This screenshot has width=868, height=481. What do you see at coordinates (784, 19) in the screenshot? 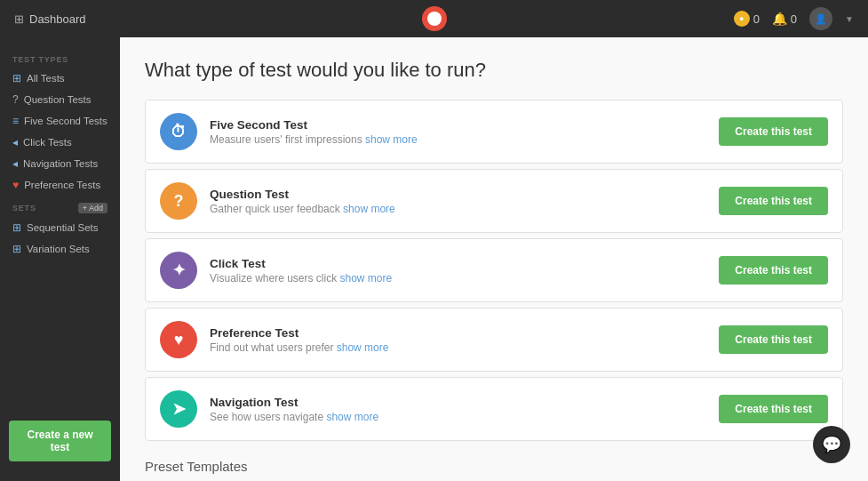
I see `bell-badge: 🔔 0` at bounding box center [784, 19].